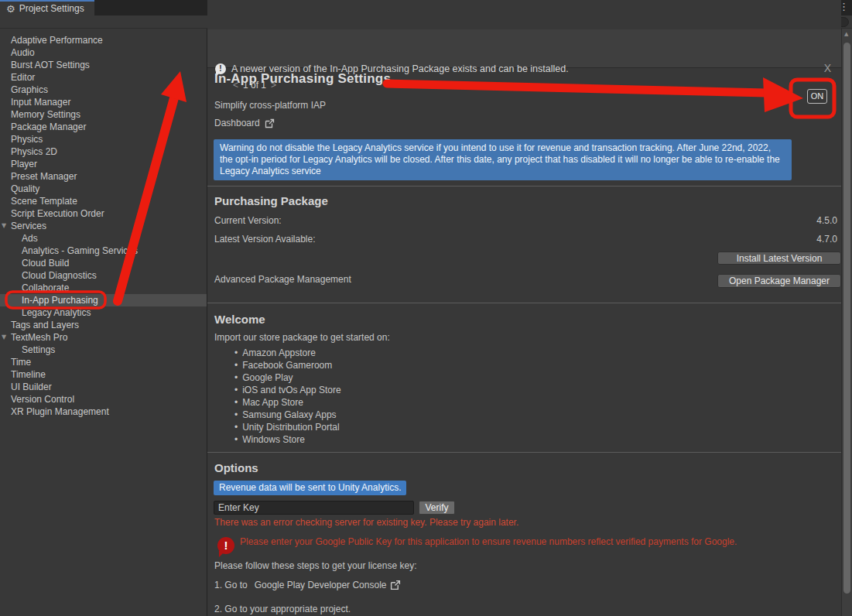  Describe the element at coordinates (45, 263) in the screenshot. I see `sidebar-item-label: Cloud Build` at that location.